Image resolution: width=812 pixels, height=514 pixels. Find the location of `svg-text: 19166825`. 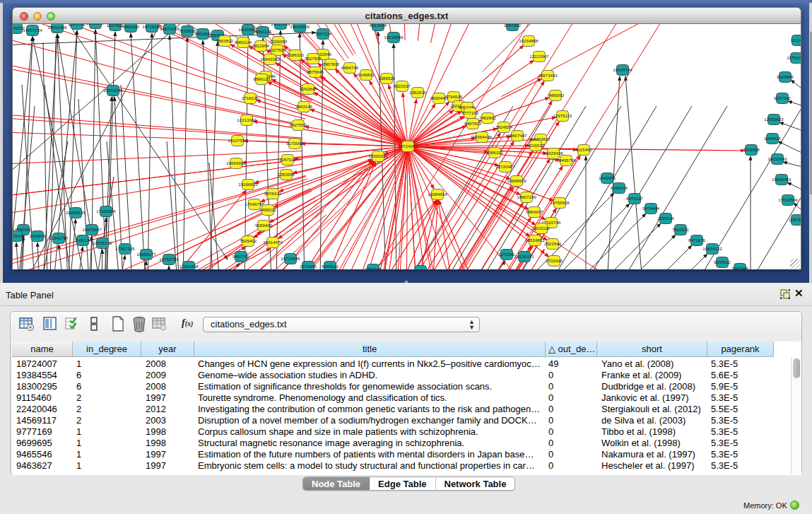

svg-text: 19166825 is located at coordinates (248, 184).